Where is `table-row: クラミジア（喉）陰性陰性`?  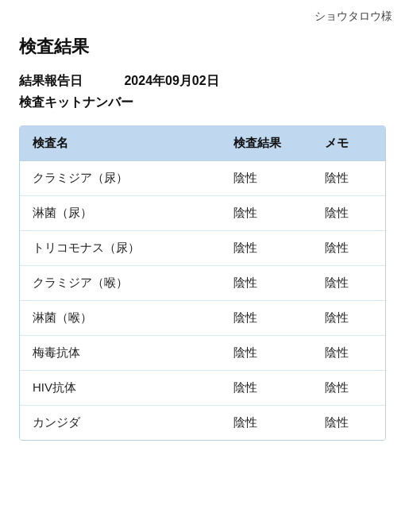
table-row: クラミジア（喉）陰性陰性 is located at coordinates (202, 283).